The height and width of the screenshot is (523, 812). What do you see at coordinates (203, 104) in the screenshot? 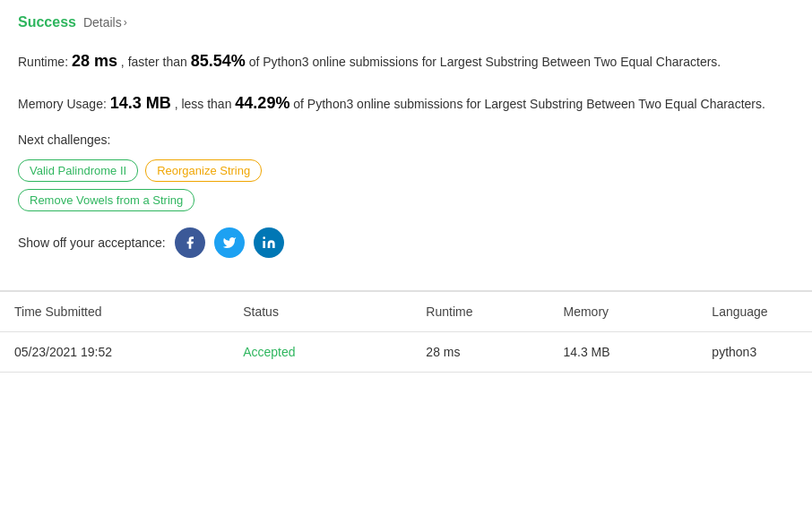
I see `memory-middle: , less than` at bounding box center [203, 104].